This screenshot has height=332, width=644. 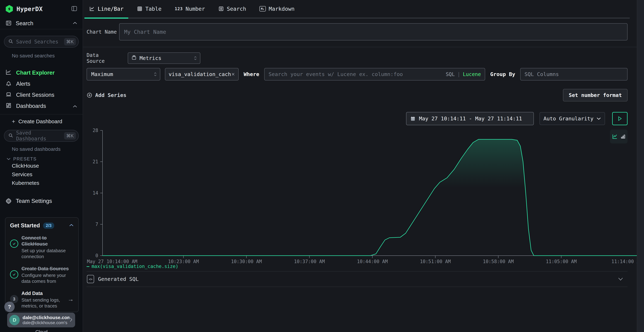 What do you see at coordinates (48, 278) in the screenshot?
I see `step-desc: Configure where your data comes from` at bounding box center [48, 278].